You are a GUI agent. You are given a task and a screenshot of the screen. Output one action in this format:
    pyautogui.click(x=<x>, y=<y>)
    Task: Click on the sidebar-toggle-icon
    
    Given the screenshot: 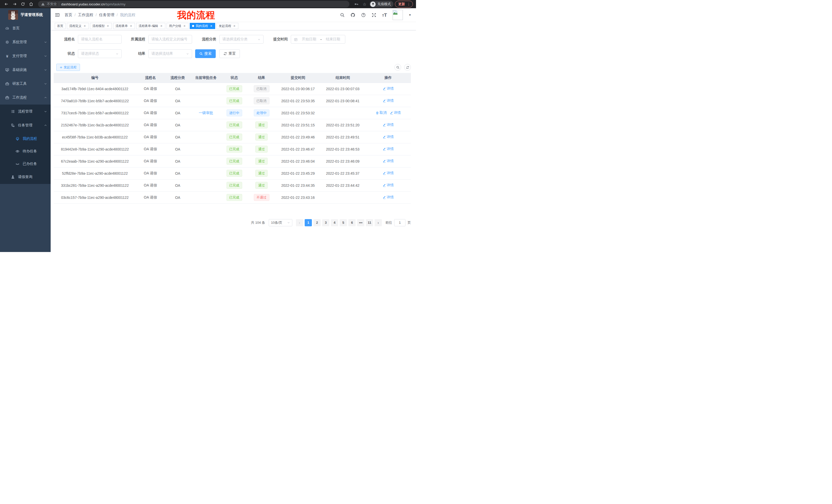 What is the action you would take?
    pyautogui.click(x=57, y=15)
    